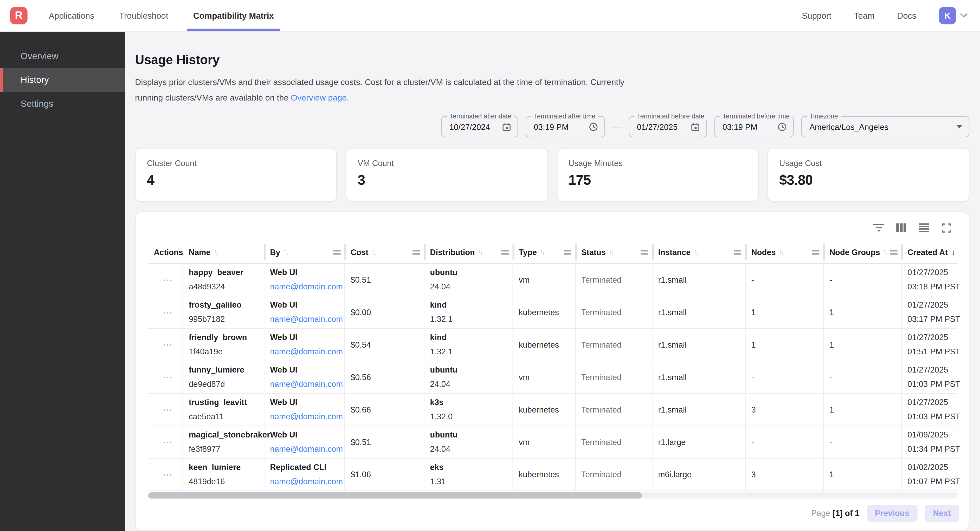 The width and height of the screenshot is (980, 531). Describe the element at coordinates (544, 252) in the screenshot. I see `column-header-type: Type↑↓` at that location.